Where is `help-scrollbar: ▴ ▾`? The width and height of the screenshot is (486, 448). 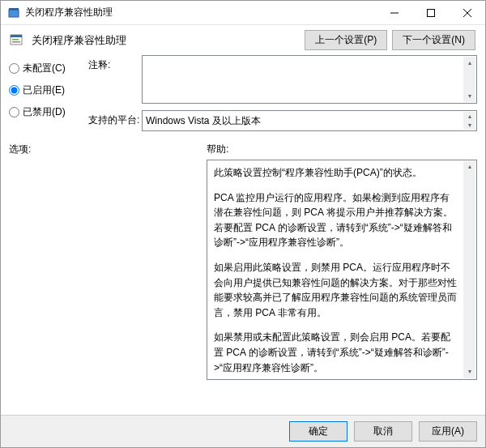
help-scrollbar: ▴ ▾ is located at coordinates (470, 270).